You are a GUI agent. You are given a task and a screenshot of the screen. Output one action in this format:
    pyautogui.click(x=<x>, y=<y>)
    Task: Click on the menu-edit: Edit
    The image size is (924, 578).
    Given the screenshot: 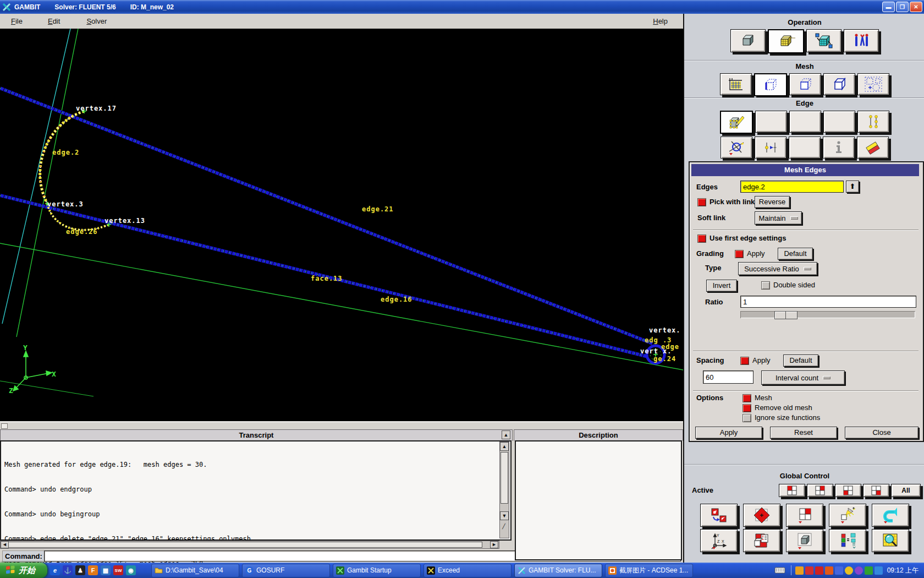 What is the action you would take?
    pyautogui.click(x=54, y=21)
    